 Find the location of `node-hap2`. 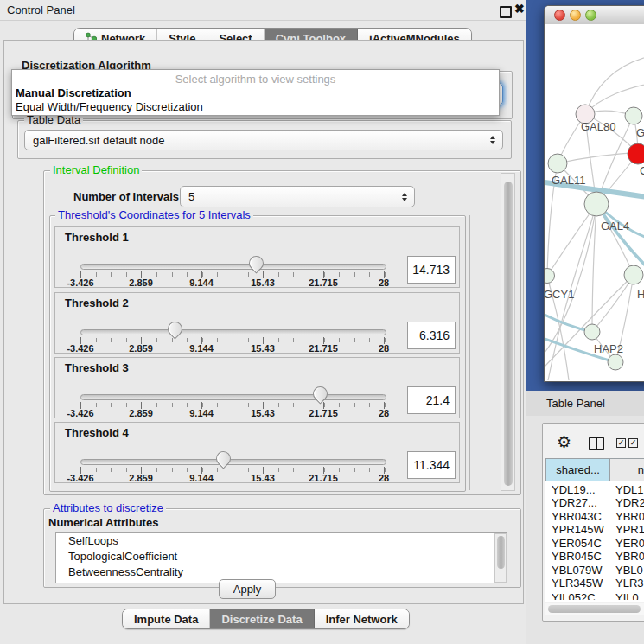

node-hap2 is located at coordinates (592, 332).